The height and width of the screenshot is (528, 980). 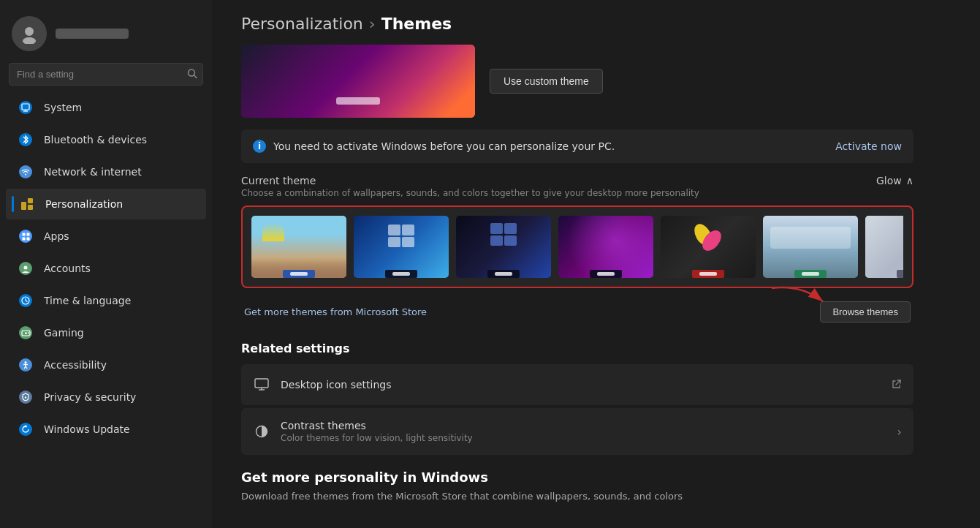 What do you see at coordinates (88, 301) in the screenshot?
I see `sidebar-item-label-time: Time & language` at bounding box center [88, 301].